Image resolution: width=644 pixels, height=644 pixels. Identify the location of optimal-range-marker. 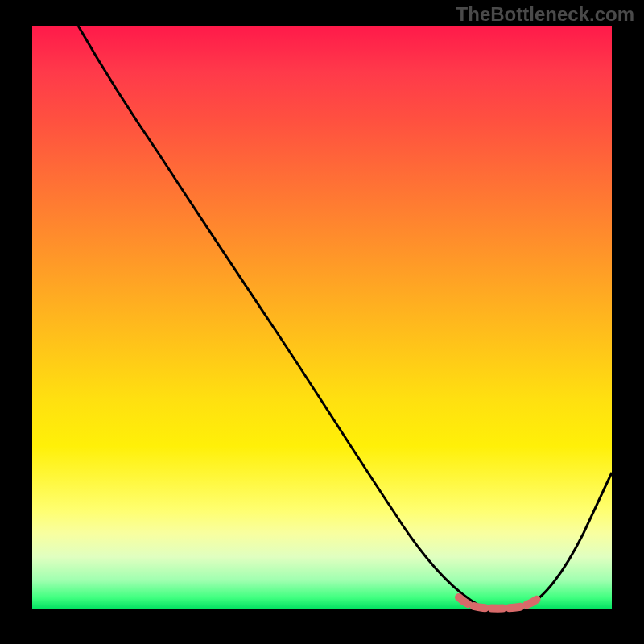
(500, 602).